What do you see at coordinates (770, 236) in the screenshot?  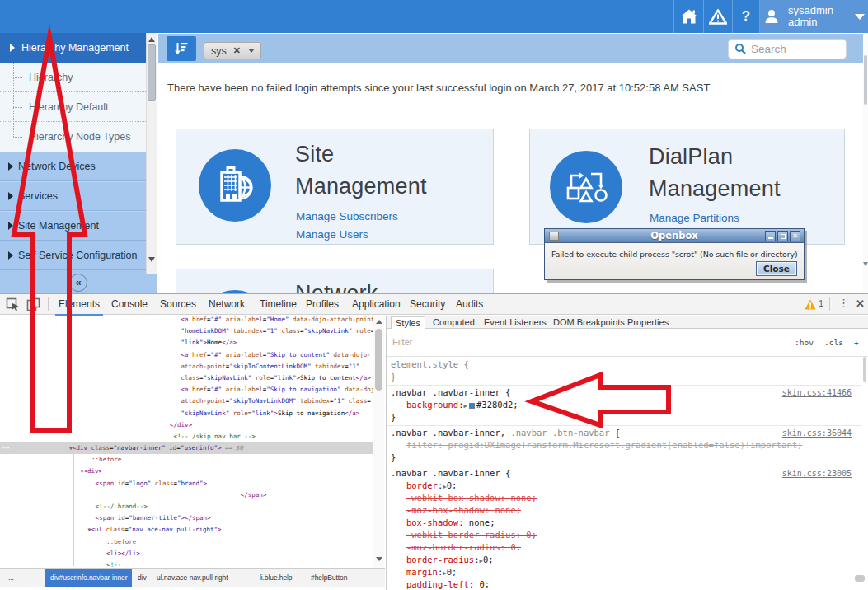 I see `minimize-button` at bounding box center [770, 236].